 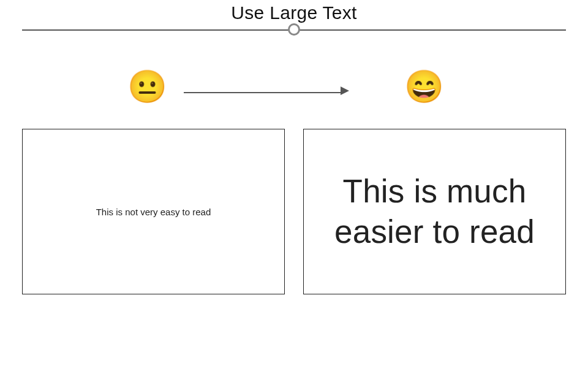 I want to click on arrow-icon, so click(x=266, y=93).